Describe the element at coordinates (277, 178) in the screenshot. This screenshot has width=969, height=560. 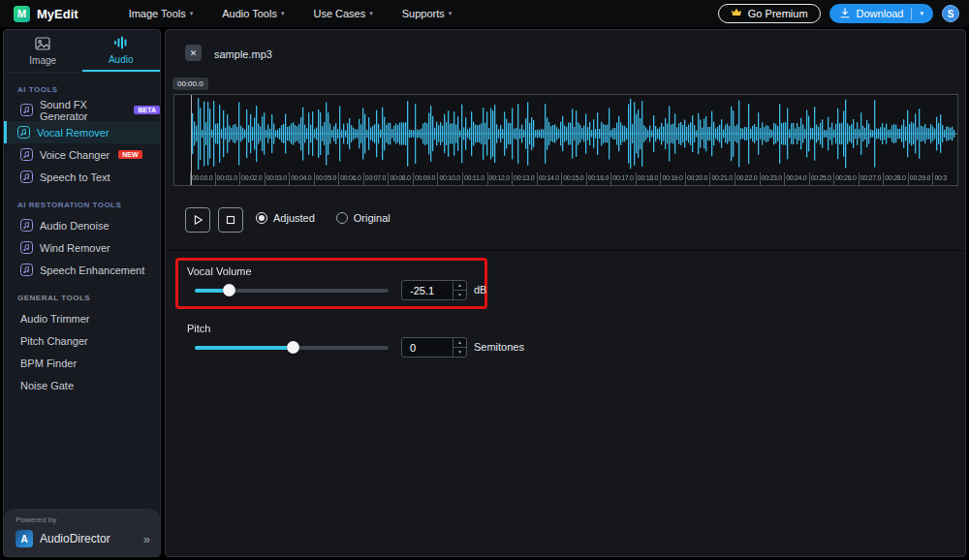
I see `timeline-tick: 00:03.0` at that location.